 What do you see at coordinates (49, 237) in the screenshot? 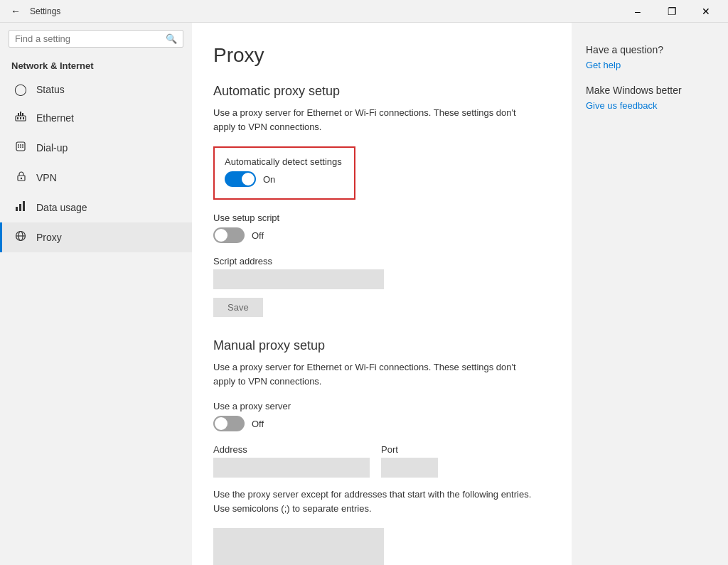
I see `sidebar-item-label: Proxy` at bounding box center [49, 237].